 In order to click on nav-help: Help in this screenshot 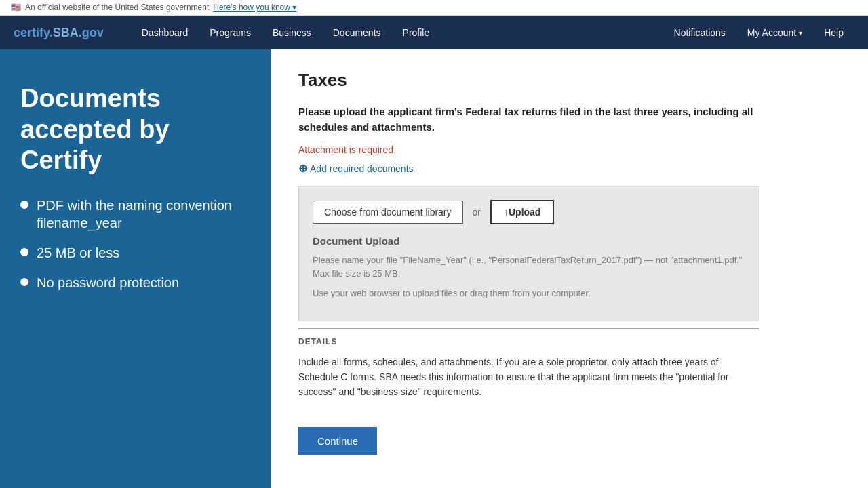, I will do `click(834, 33)`.